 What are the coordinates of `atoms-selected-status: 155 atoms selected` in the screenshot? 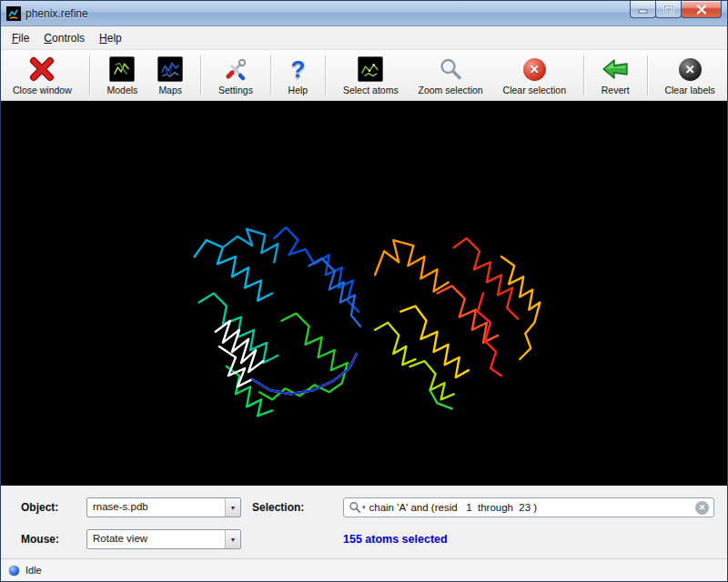 It's located at (529, 539).